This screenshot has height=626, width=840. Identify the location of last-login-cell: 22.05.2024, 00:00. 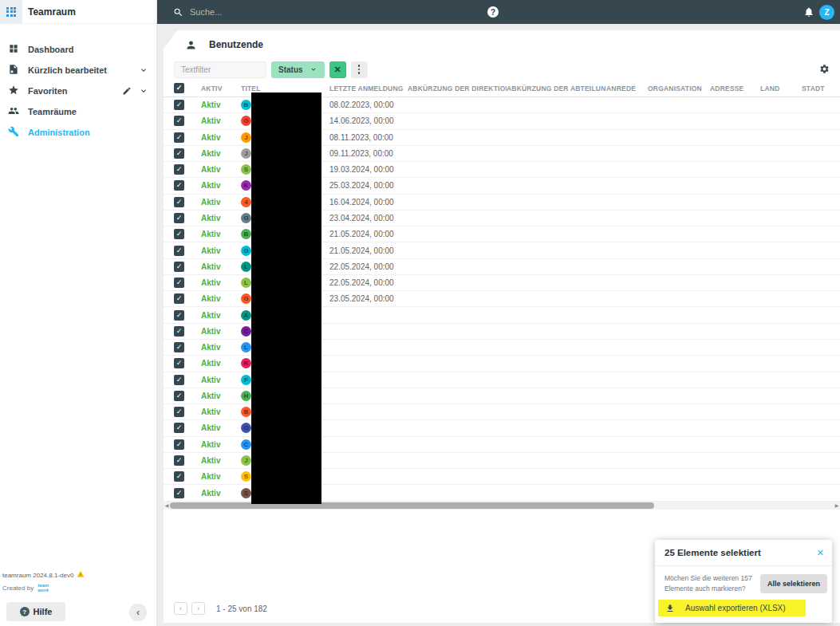
(369, 282).